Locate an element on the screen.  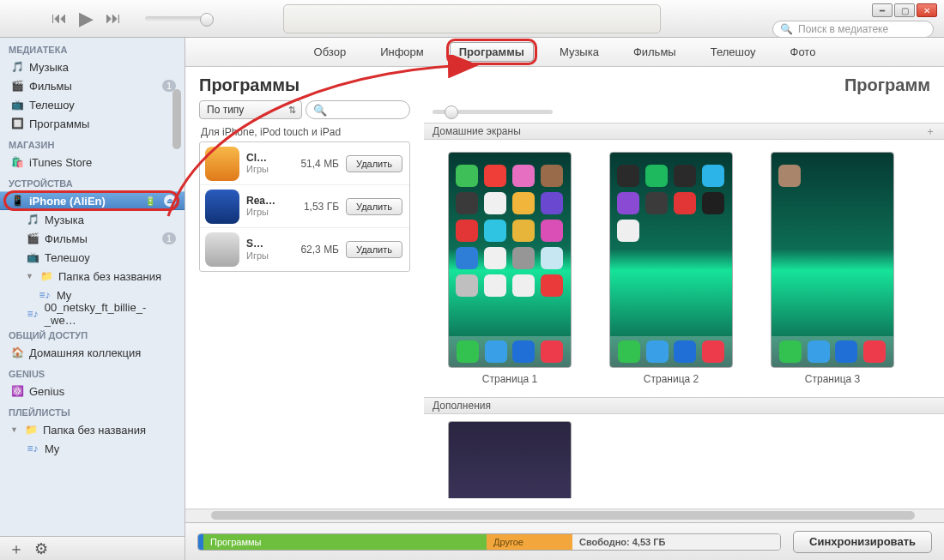
sidebar-head-library: МЕДИАТЕКА is located at coordinates (93, 48).